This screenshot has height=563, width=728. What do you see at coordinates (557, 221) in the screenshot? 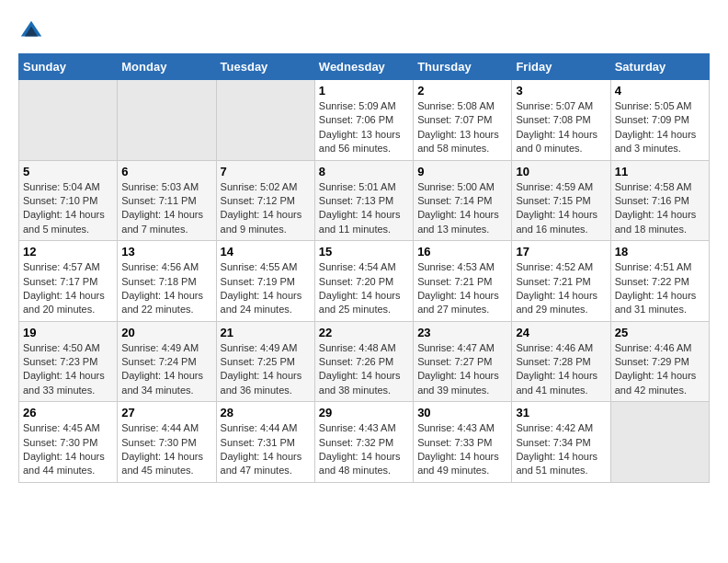
I see `daylight-label: Daylight: 14 hours and 16 minutes.` at bounding box center [557, 221].